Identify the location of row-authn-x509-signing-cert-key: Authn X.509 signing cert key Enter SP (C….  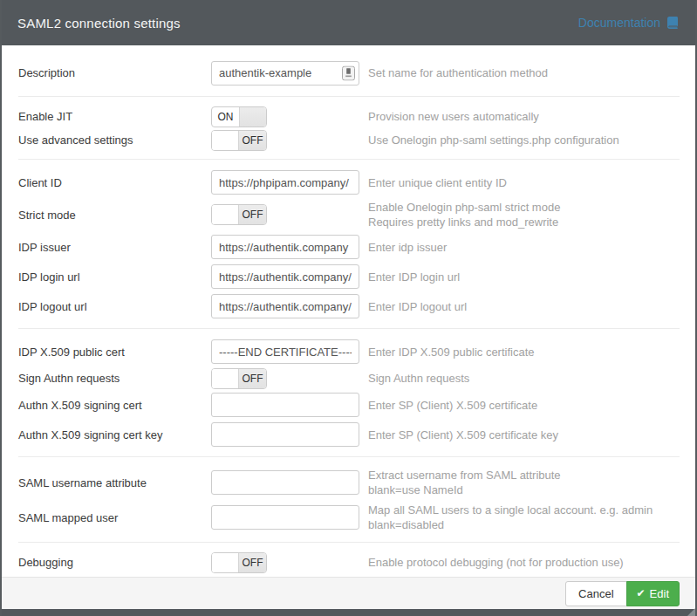
(349, 435).